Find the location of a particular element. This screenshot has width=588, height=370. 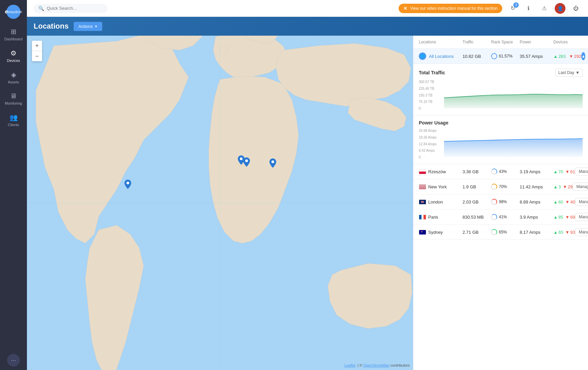

dev-up-new-york: ▲3 is located at coordinates (557, 187).